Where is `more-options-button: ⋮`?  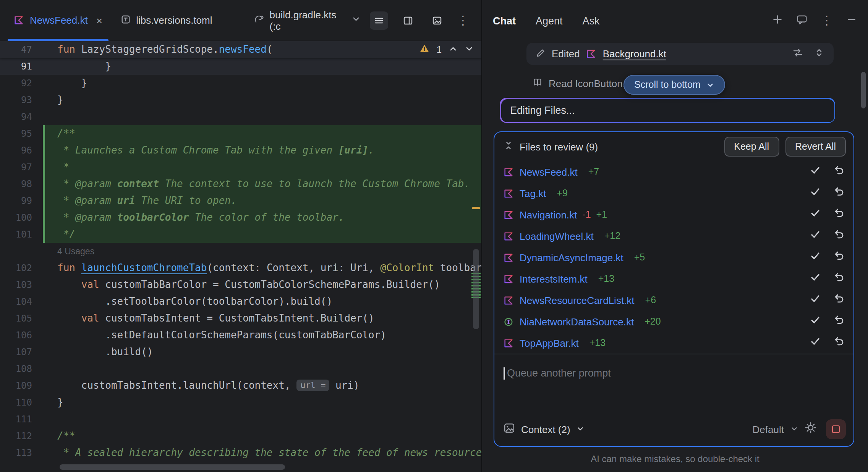 more-options-button: ⋮ is located at coordinates (463, 20).